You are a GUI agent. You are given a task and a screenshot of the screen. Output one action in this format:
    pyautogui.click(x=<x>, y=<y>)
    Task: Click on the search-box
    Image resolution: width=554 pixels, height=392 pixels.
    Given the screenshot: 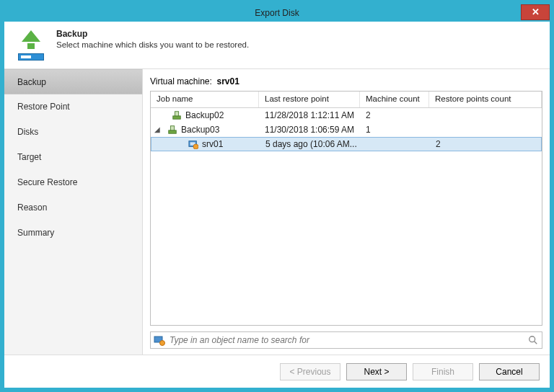 What is the action you would take?
    pyautogui.click(x=346, y=340)
    